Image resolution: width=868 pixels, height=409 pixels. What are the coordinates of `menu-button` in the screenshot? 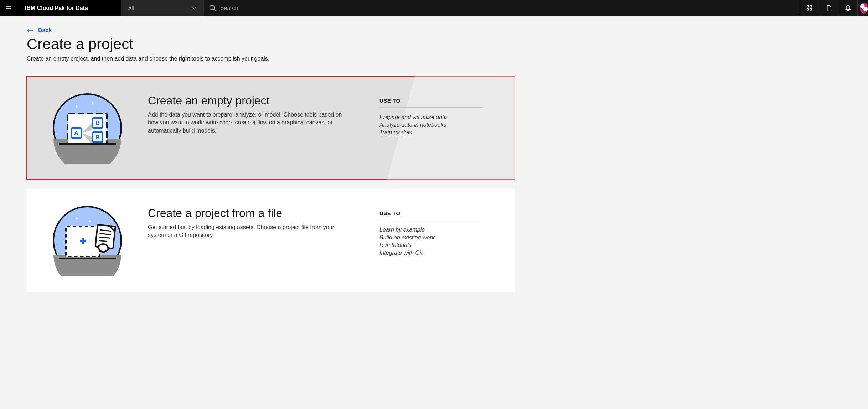 It's located at (9, 8).